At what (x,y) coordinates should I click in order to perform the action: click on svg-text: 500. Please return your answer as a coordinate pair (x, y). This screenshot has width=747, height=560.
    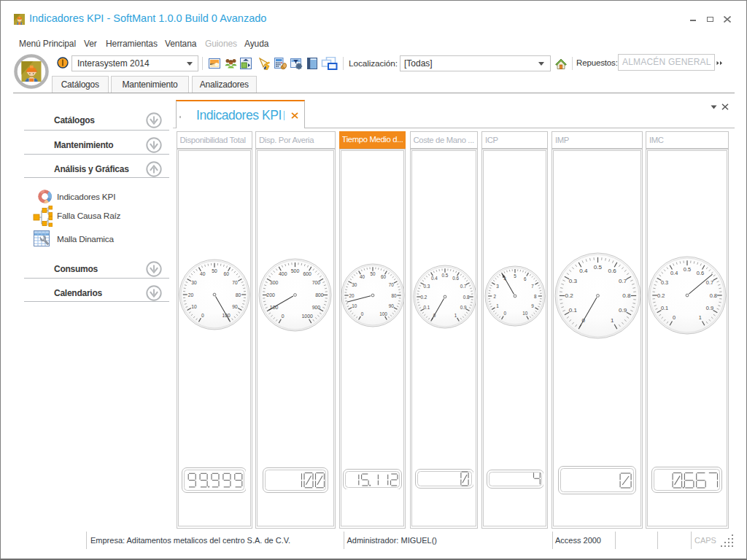
    Looking at the image, I should click on (295, 270).